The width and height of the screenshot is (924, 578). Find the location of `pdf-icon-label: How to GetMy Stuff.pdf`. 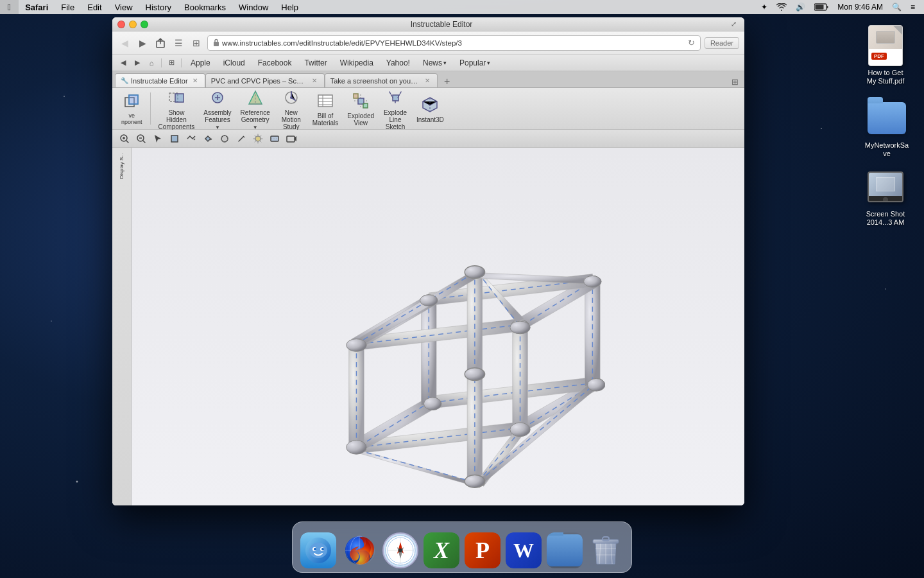

pdf-icon-label: How to GetMy Stuff.pdf is located at coordinates (886, 77).